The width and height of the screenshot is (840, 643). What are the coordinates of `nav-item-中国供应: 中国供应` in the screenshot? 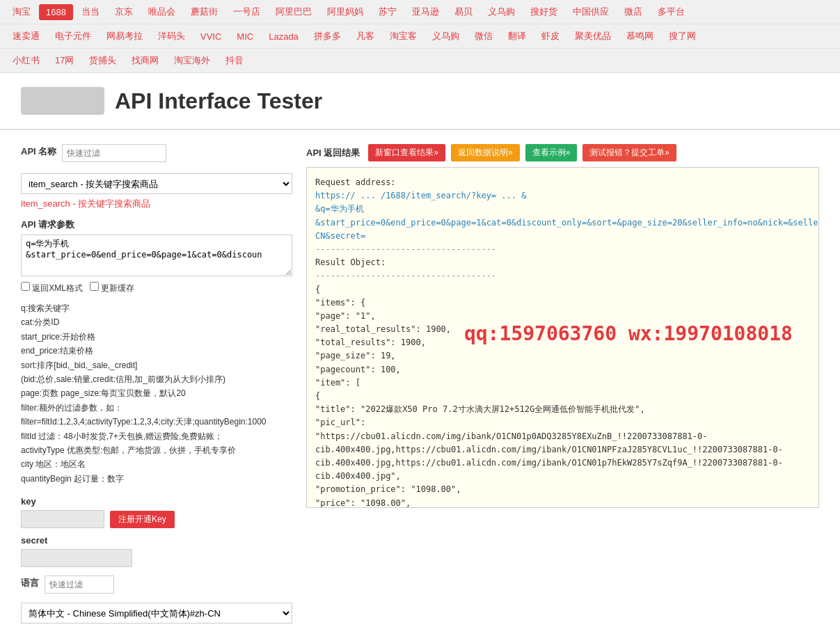 It's located at (591, 12).